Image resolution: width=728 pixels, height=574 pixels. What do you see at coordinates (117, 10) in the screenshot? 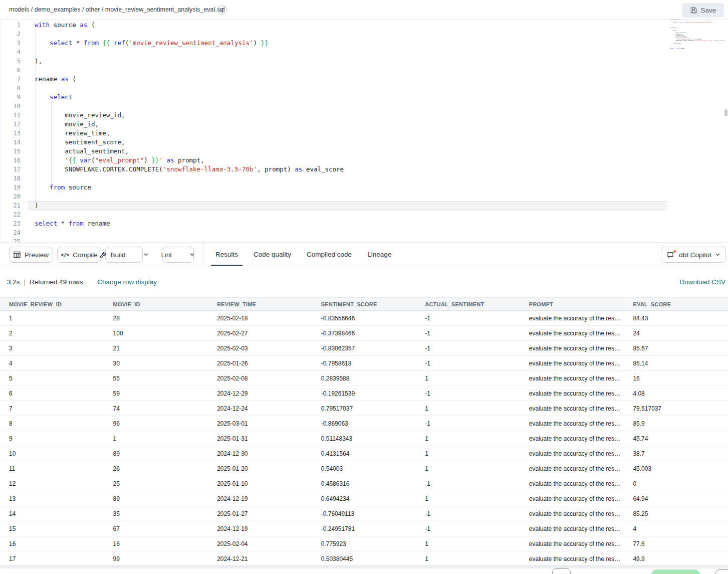
I see `breadcrumb: models / demo_examples / other / movie_r…` at bounding box center [117, 10].